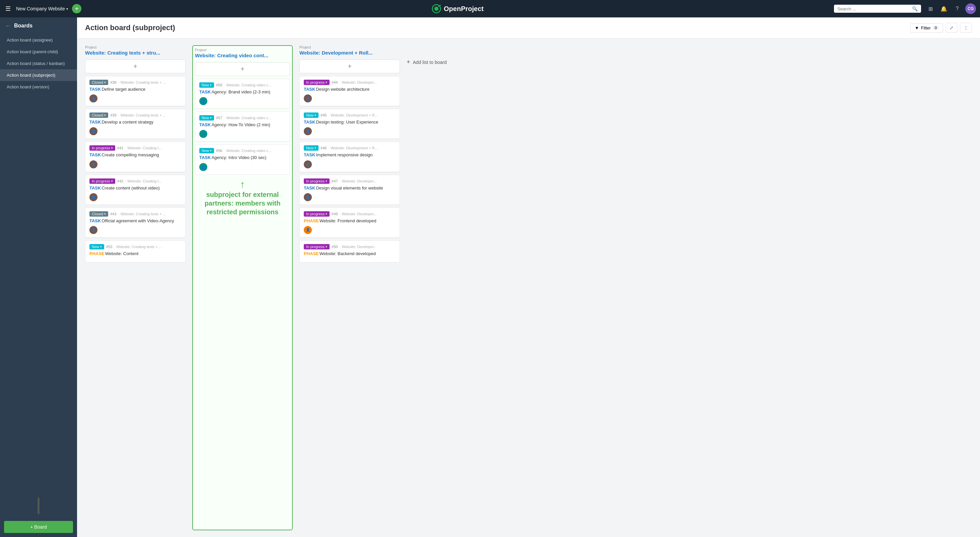  Describe the element at coordinates (350, 288) in the screenshot. I see `board-column-col3: Project Website: Development + Roll... +…` at that location.